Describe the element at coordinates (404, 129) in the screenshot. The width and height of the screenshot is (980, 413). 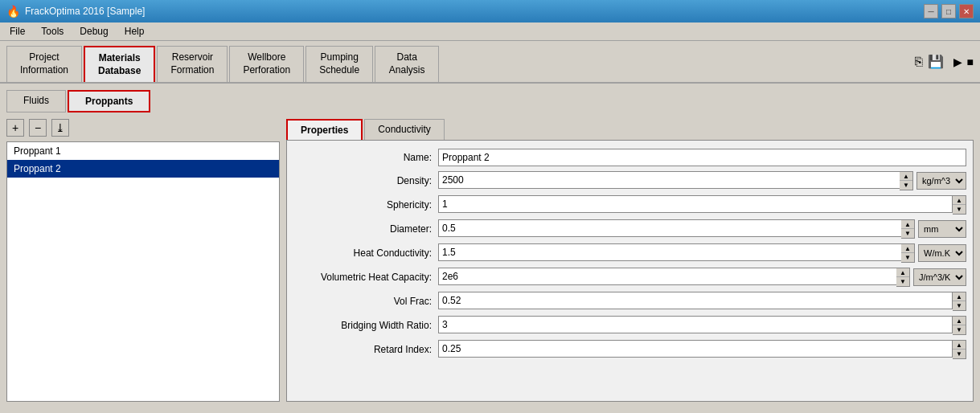
I see `prop-tab-conductivity: Conductivity` at that location.